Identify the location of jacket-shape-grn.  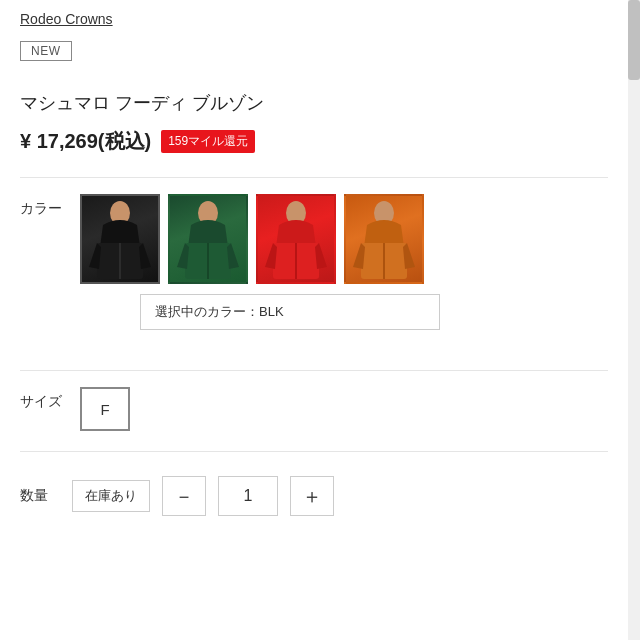
(208, 239).